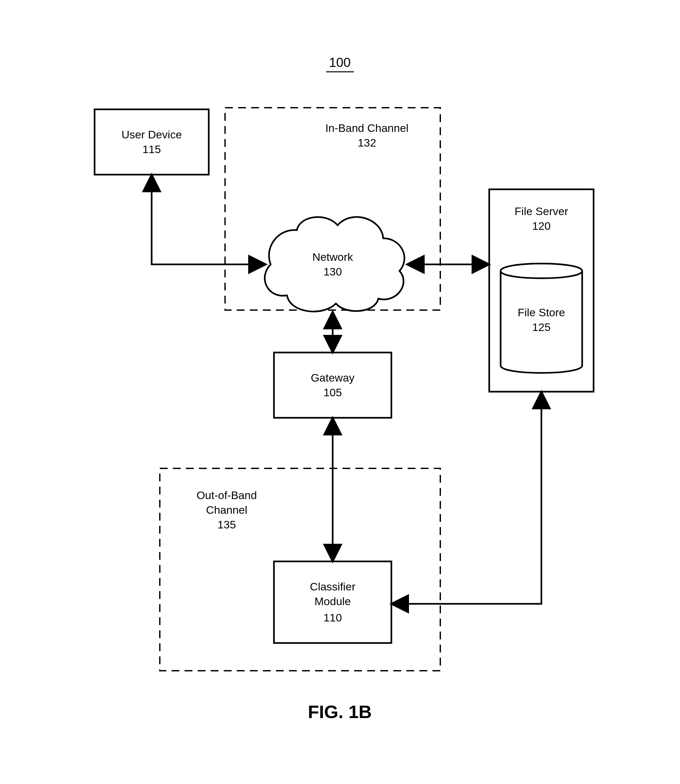 This screenshot has width=680, height=784. What do you see at coordinates (333, 393) in the screenshot?
I see `gateway-ref: 105` at bounding box center [333, 393].